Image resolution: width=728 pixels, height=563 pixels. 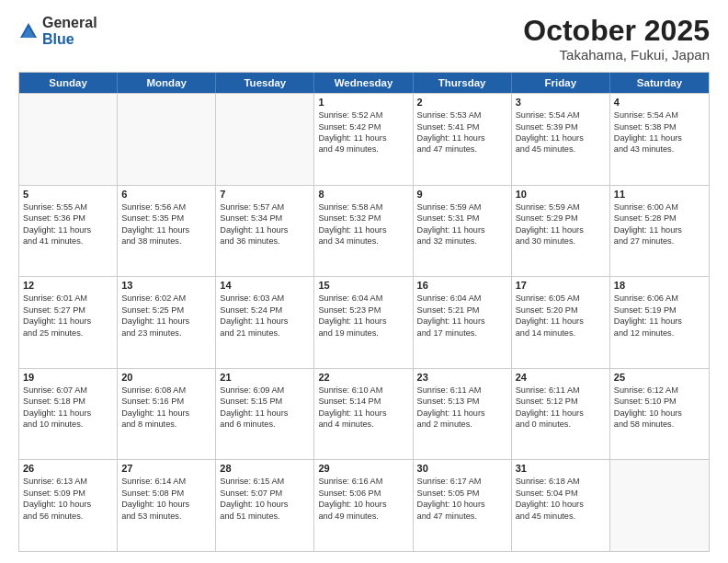 I want to click on cell-info-line: Sunset: 5:18 PM, so click(x=68, y=401).